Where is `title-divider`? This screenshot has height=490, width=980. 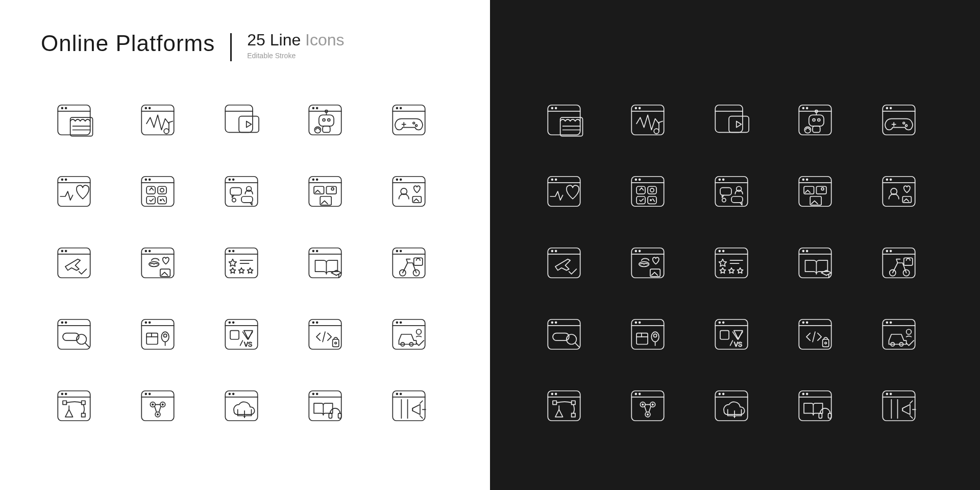 title-divider is located at coordinates (231, 47).